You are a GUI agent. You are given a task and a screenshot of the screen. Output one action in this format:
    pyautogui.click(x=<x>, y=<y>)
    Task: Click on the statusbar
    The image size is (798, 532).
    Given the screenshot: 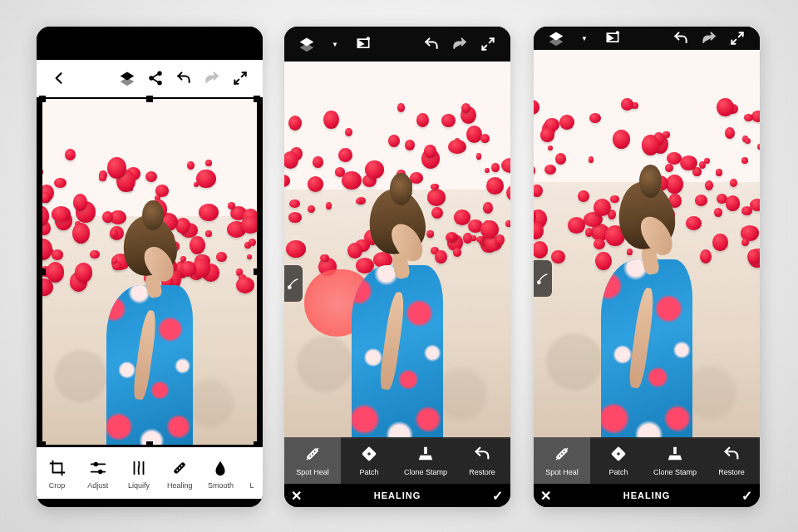 What is the action you would take?
    pyautogui.click(x=150, y=43)
    